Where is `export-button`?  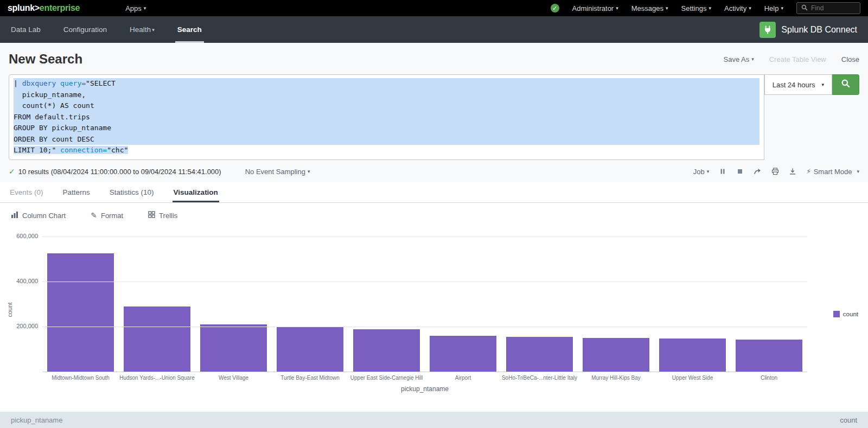 export-button is located at coordinates (793, 171).